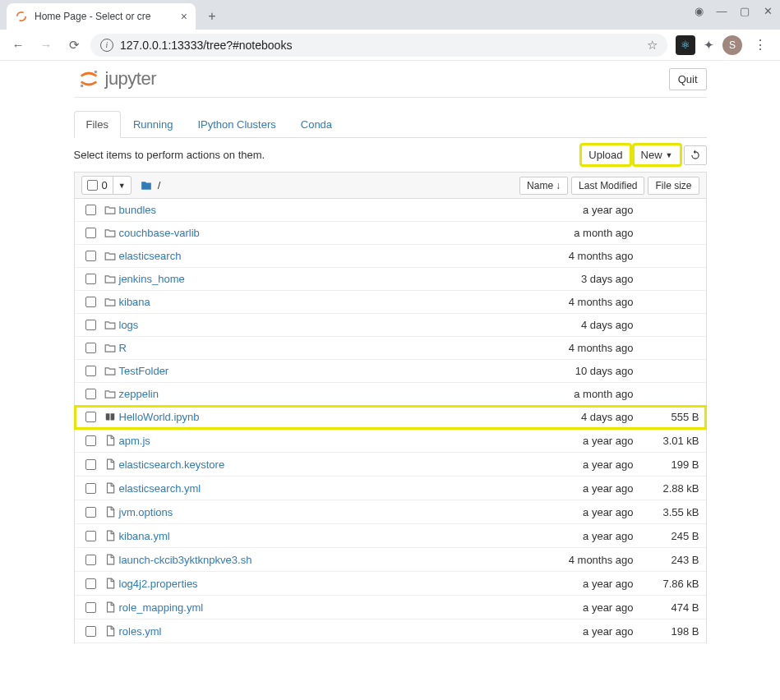 The width and height of the screenshot is (780, 700). Describe the element at coordinates (732, 45) in the screenshot. I see `profile-avatar: S` at that location.